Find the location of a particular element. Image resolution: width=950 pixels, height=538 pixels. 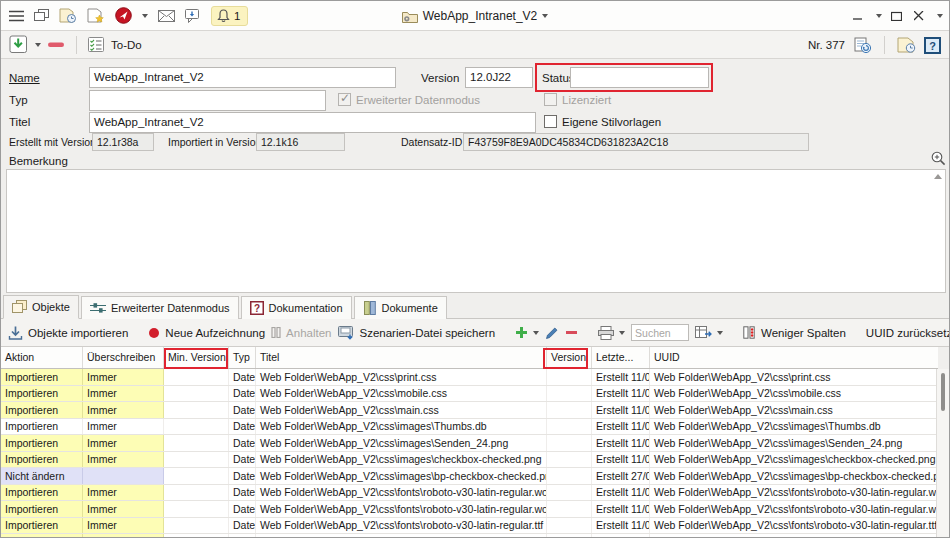

cell-titel: Web Folder\WebApp_V2\css\mobile.css is located at coordinates (402, 394).